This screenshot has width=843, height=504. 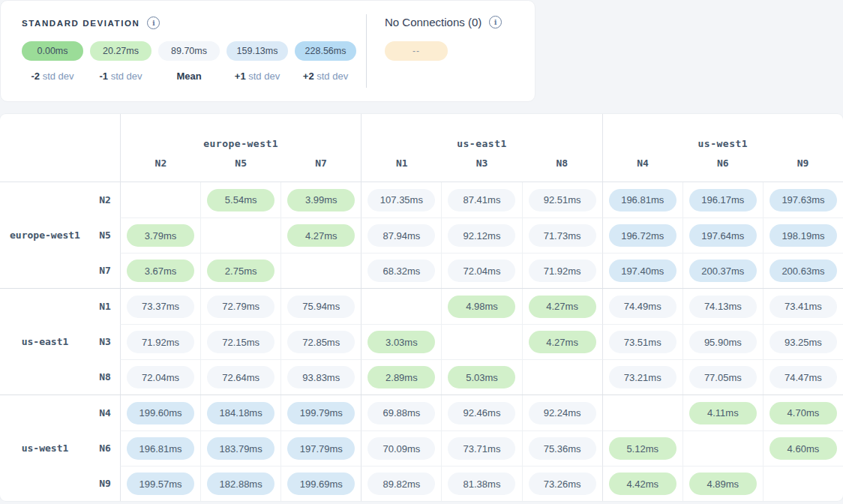 I want to click on latency-pill: 92.51ms, so click(x=562, y=200).